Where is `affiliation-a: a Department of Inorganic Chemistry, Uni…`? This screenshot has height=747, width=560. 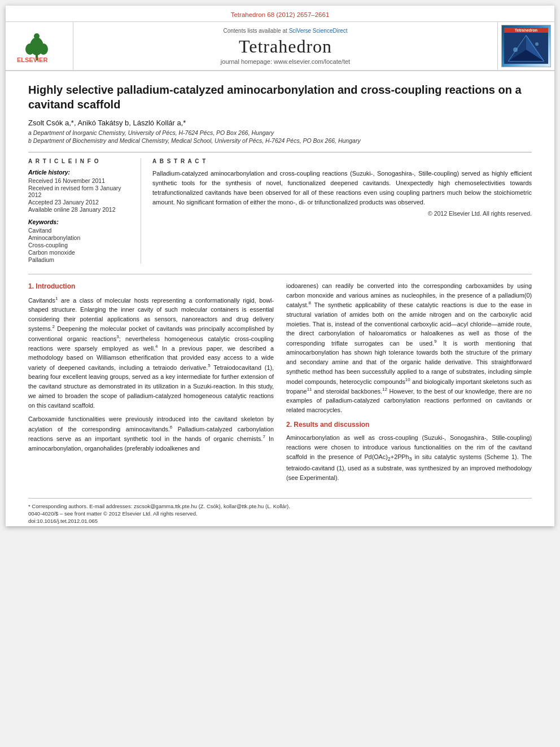 affiliation-a: a Department of Inorganic Chemistry, Uni… is located at coordinates (280, 133).